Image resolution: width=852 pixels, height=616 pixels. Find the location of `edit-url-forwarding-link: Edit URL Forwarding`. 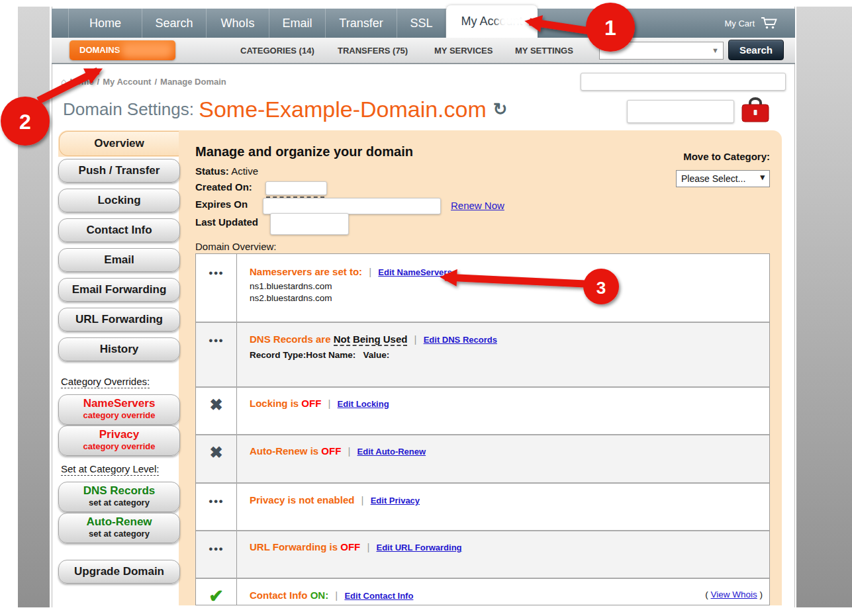

edit-url-forwarding-link: Edit URL Forwarding is located at coordinates (418, 548).